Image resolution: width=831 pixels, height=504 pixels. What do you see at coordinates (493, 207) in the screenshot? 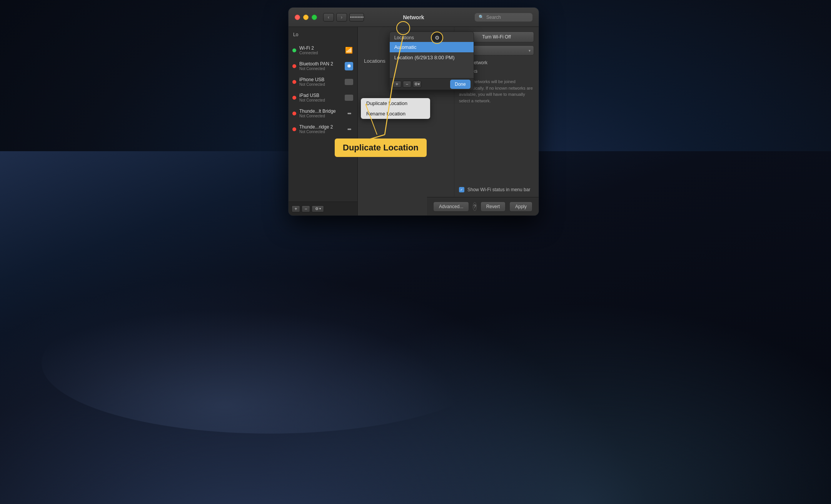
I see `revert-button: Revert` at bounding box center [493, 207].